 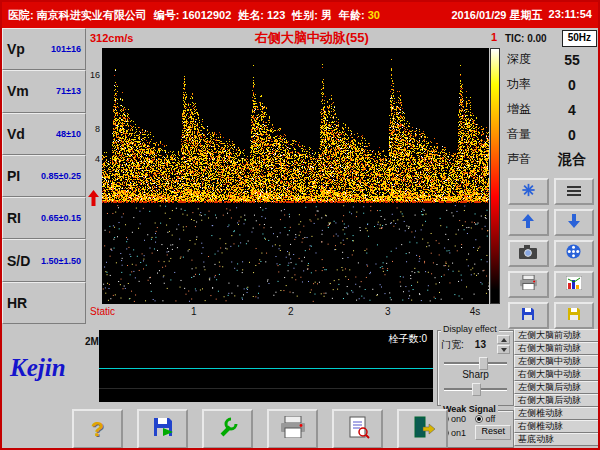 I want to click on probe-label: 2M, so click(x=92, y=342).